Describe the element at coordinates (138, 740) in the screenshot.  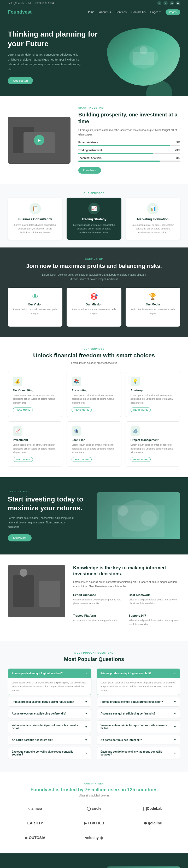
I see `faq-item-2-5: An partis partibus nec lorem elli? ▼` at that location.